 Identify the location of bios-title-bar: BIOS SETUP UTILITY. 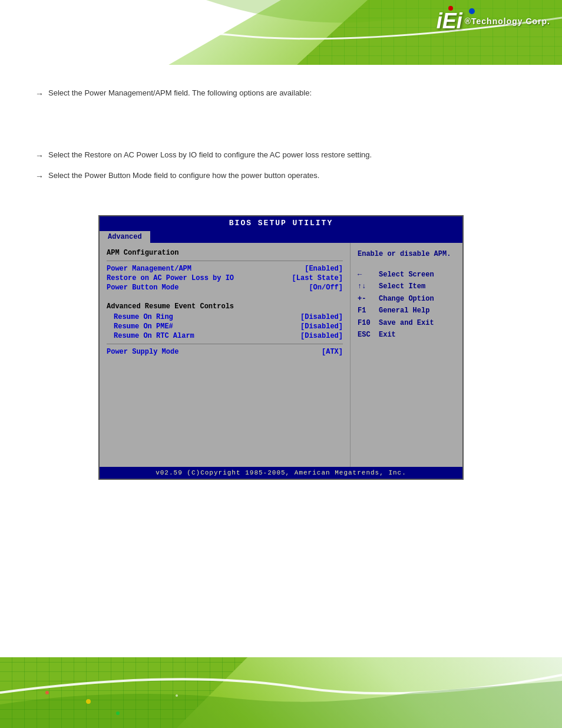
(281, 223).